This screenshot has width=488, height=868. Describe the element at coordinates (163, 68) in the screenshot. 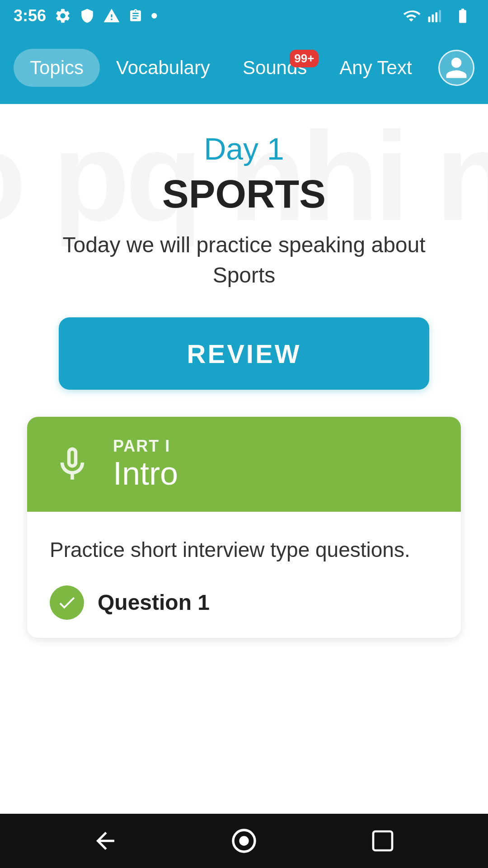

I see `nav-item-vocabulary: Vocabulary` at that location.